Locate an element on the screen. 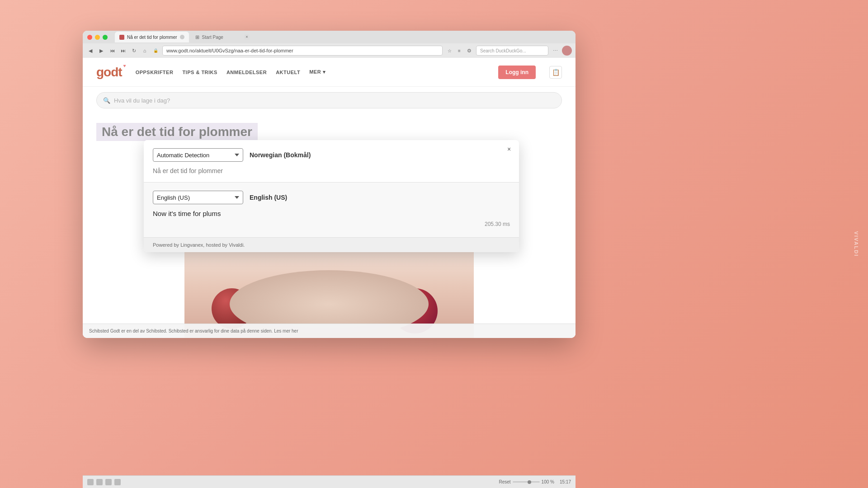 The height and width of the screenshot is (488, 868). modal-close-button: × is located at coordinates (509, 149).